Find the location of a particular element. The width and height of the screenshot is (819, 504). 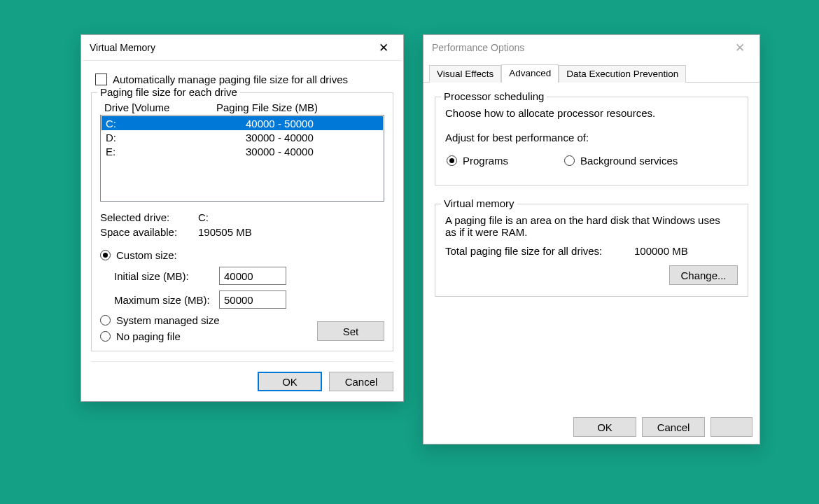

drive-name: E: is located at coordinates (176, 151).